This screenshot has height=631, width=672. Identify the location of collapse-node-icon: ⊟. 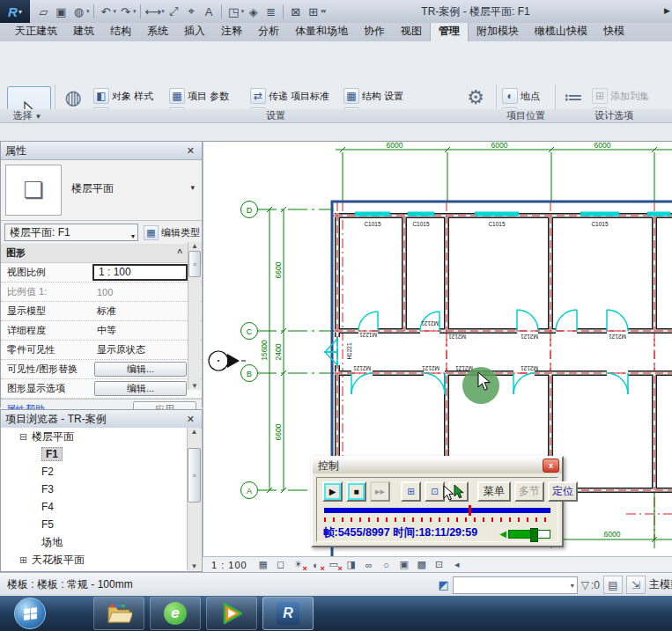
(23, 437).